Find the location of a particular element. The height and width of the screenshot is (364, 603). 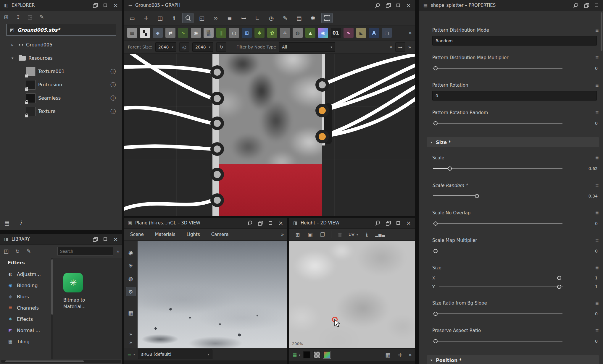

library-filter-channels: ≣Channels is located at coordinates (25, 308).